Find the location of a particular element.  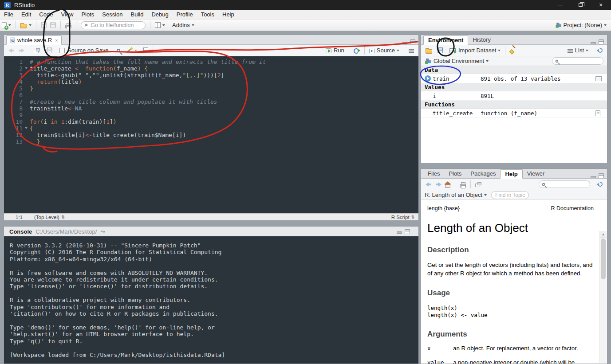

tab-files: Files is located at coordinates (434, 174).